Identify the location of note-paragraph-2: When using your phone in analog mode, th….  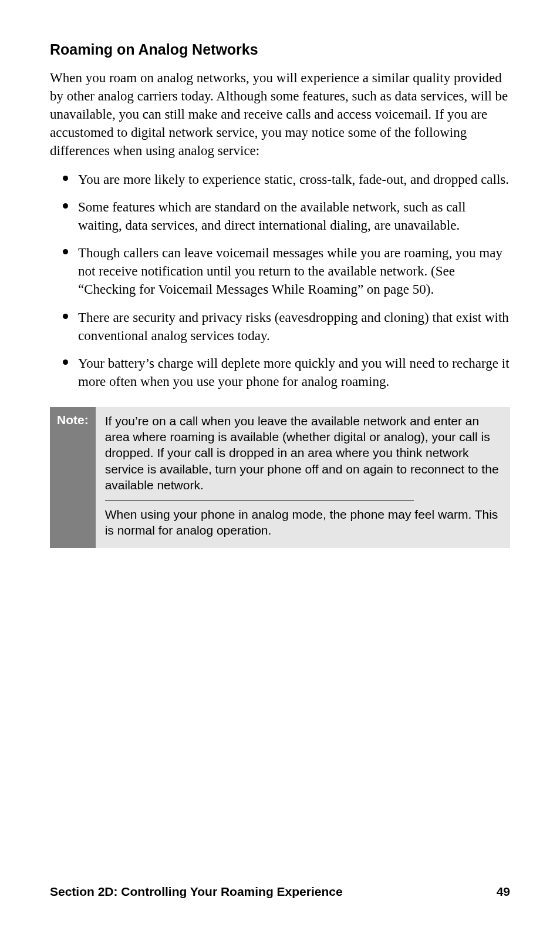
(303, 523).